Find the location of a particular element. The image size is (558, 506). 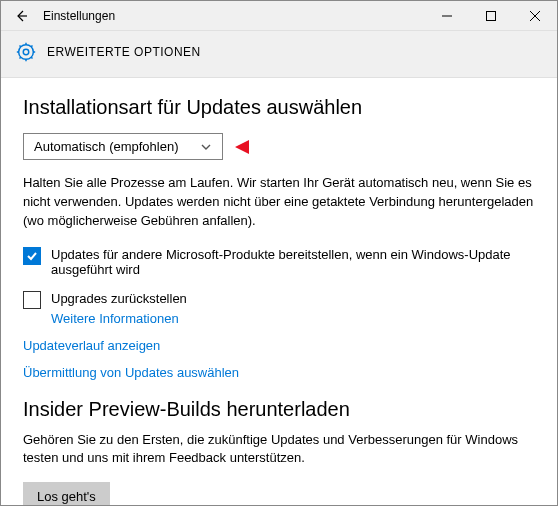

install-mode-select: Automatisch (empfohlen) is located at coordinates (123, 146).